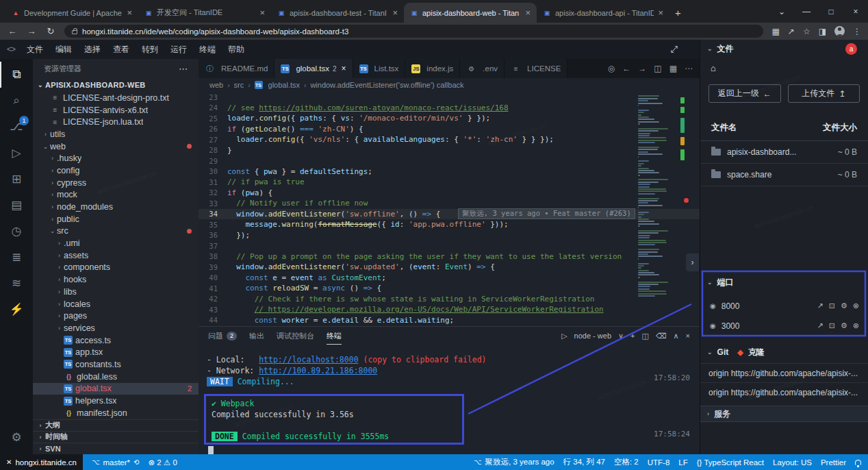 This screenshot has height=470, width=868. I want to click on close-panel-icon: ×, so click(688, 336).